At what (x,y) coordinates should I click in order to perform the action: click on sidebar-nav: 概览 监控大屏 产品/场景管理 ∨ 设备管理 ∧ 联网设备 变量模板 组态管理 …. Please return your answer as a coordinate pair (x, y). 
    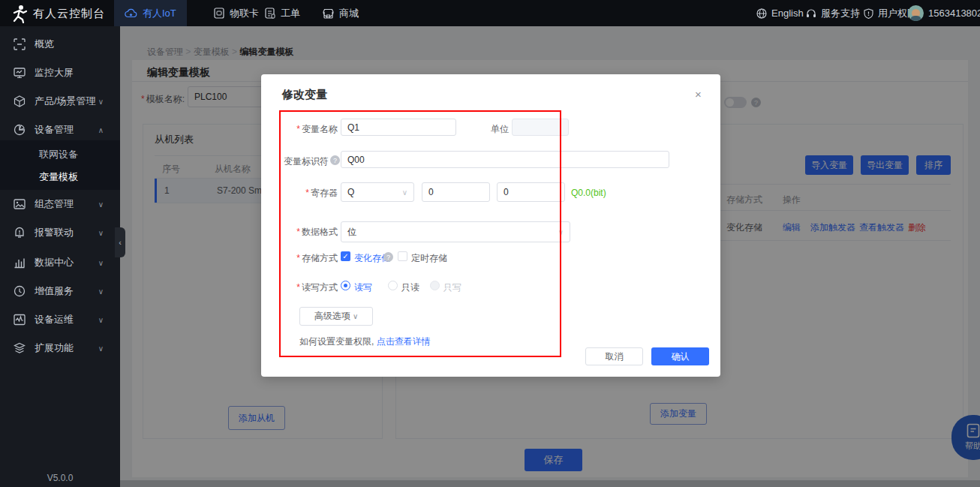
    Looking at the image, I should click on (60, 257).